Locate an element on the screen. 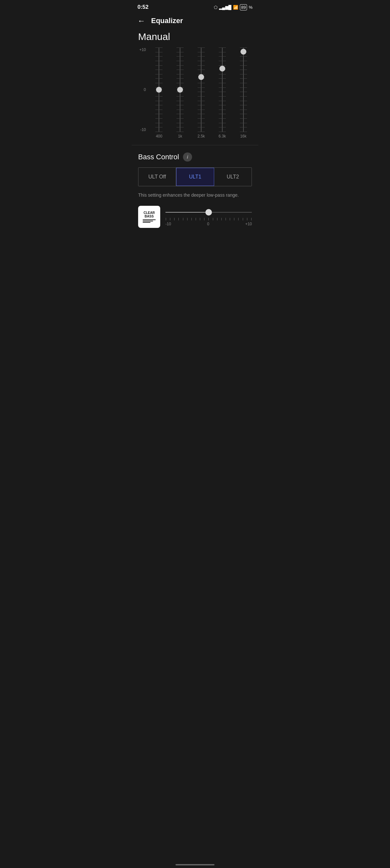  ult-description: This setting enhances the deeper low-pas… is located at coordinates (195, 195).